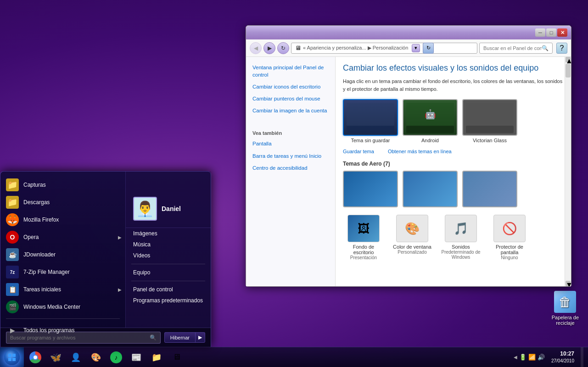 Image resolution: width=588 pixels, height=367 pixels. Describe the element at coordinates (566, 320) in the screenshot. I see `recycle-bin-label: Papelera de reciclaje` at that location.